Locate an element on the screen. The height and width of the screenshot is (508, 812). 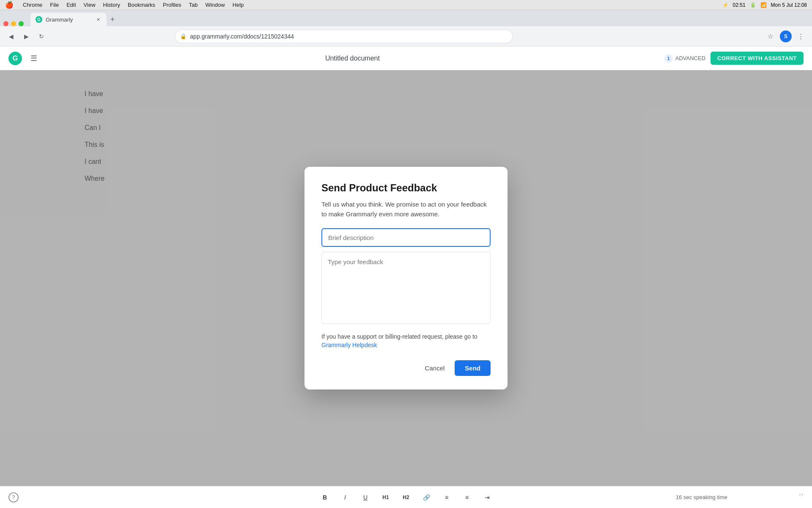
menu-edit: Edit is located at coordinates (71, 5).